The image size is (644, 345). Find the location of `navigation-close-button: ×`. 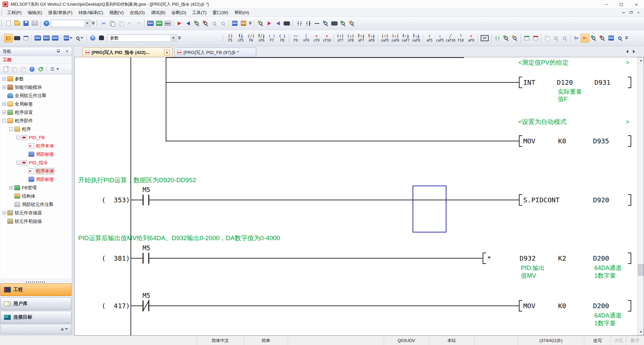

navigation-close-button: × is located at coordinates (67, 51).